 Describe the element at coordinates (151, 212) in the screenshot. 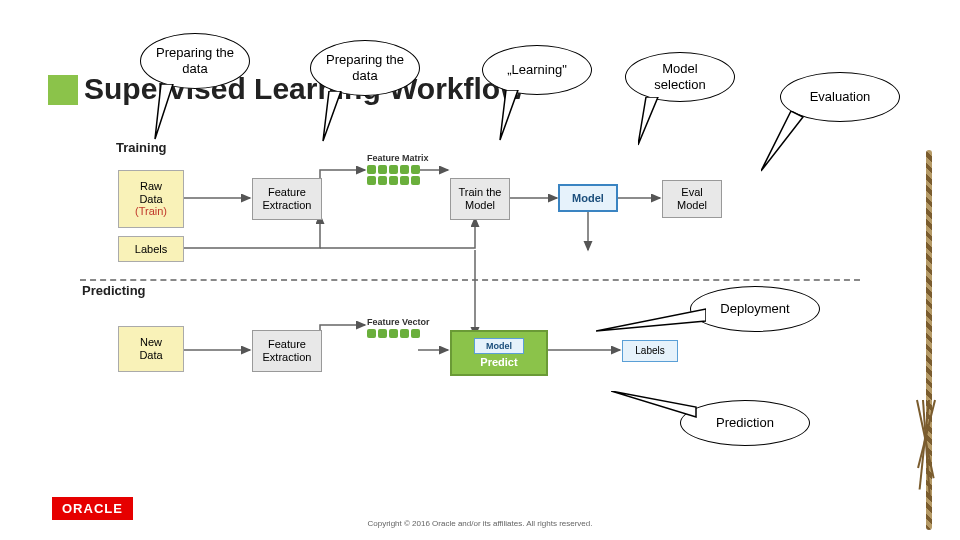

I see `raw-l3: (Train)` at that location.